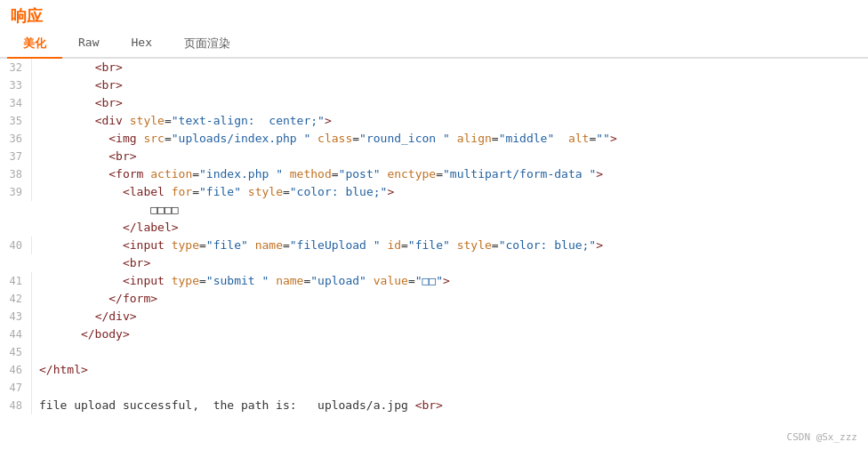  What do you see at coordinates (434, 352) in the screenshot?
I see `code-line: 45` at bounding box center [434, 352].